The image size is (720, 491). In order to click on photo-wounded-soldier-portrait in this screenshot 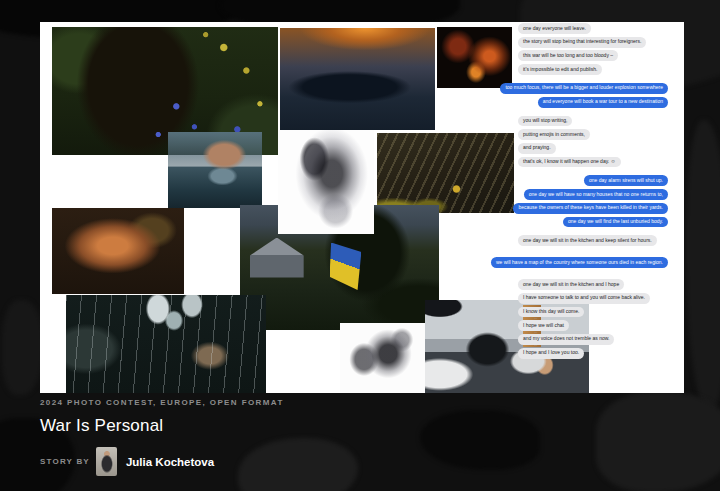, I will do `click(118, 251)`.